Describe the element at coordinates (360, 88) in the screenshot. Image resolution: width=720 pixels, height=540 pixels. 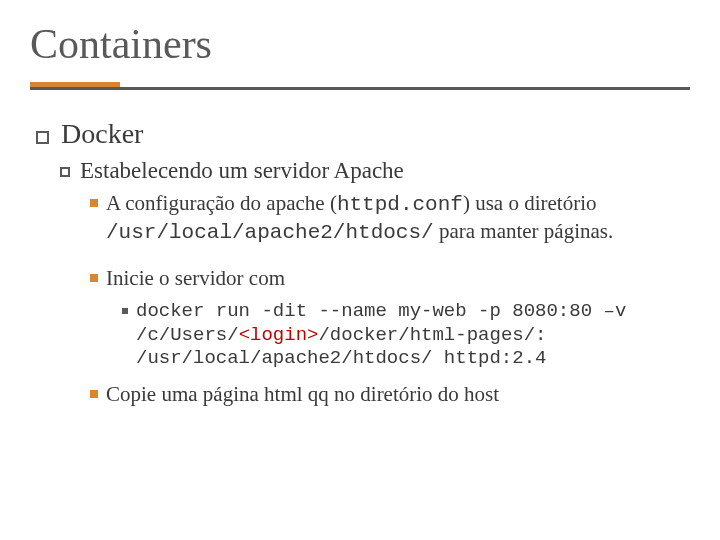
I see `rule-bar` at that location.